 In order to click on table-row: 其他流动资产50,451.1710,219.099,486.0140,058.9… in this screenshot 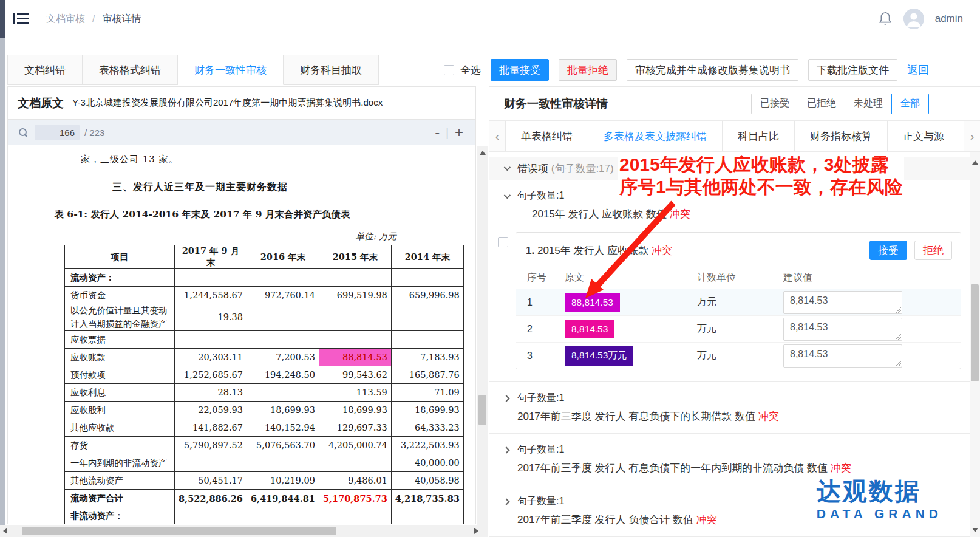, I will do `click(265, 481)`.